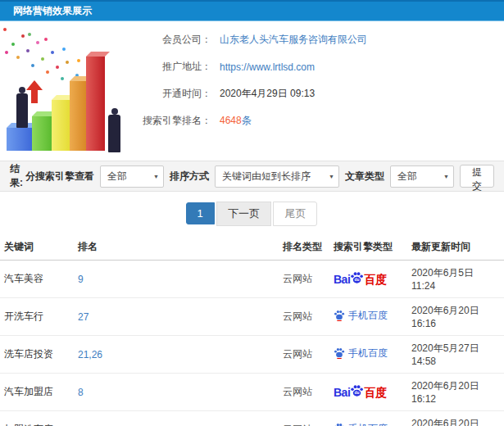 The width and height of the screenshot is (504, 426). What do you see at coordinates (132, 177) in the screenshot?
I see `engine-select-wrap: 全部` at bounding box center [132, 177].